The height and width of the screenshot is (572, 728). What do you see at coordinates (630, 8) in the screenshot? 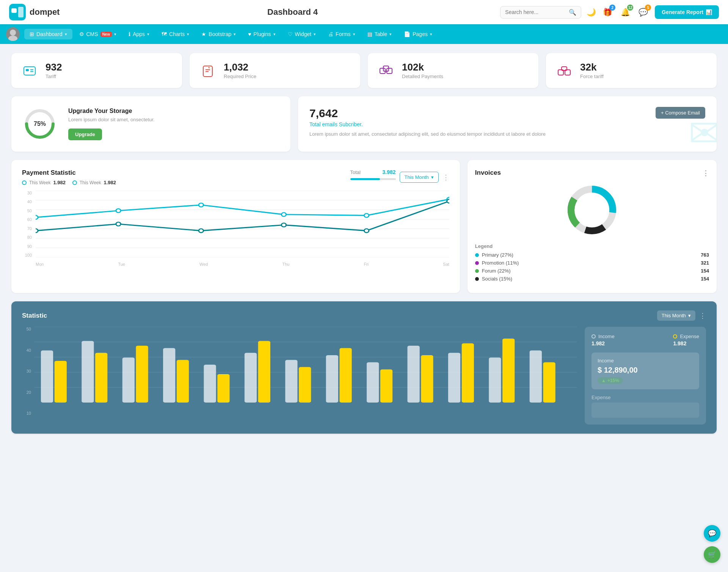
I see `bell-badge: 12` at bounding box center [630, 8].